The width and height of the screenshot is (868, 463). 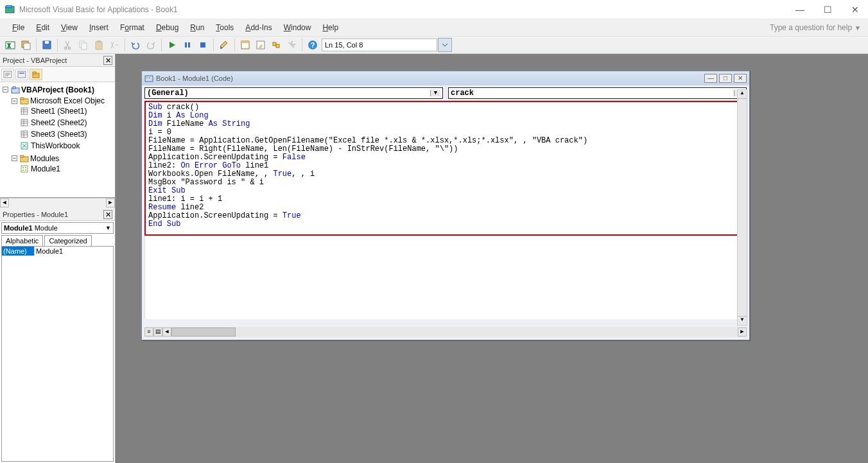 I want to click on view-code-icon, so click(x=8, y=74).